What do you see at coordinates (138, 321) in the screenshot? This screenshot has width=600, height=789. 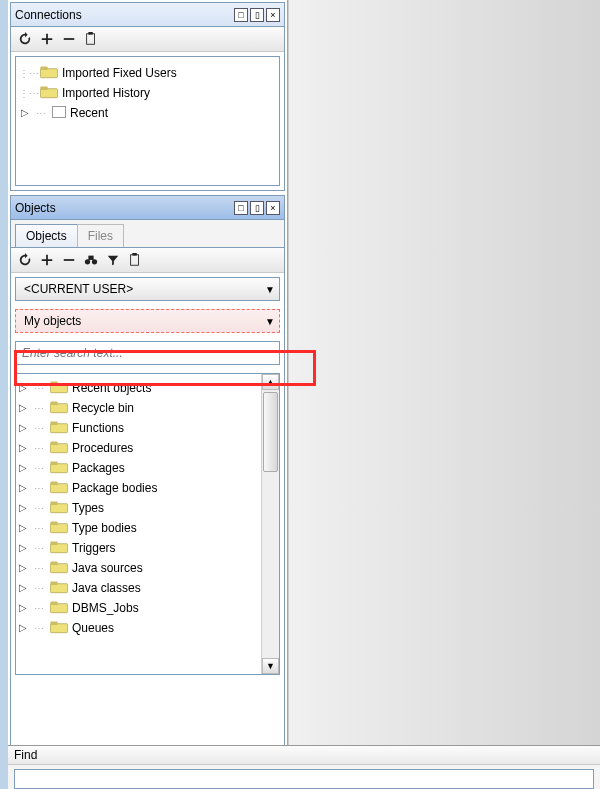 I see `filter-dropdown-value: My objects` at bounding box center [138, 321].